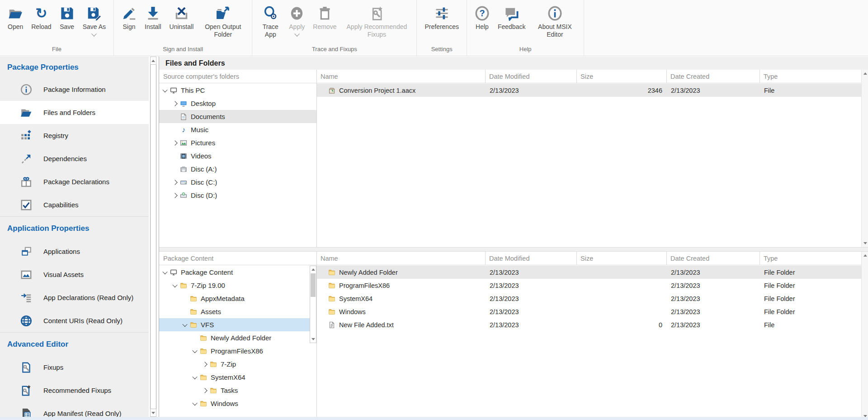 The width and height of the screenshot is (868, 420). I want to click on sidebar-item-registry: Registry, so click(74, 136).